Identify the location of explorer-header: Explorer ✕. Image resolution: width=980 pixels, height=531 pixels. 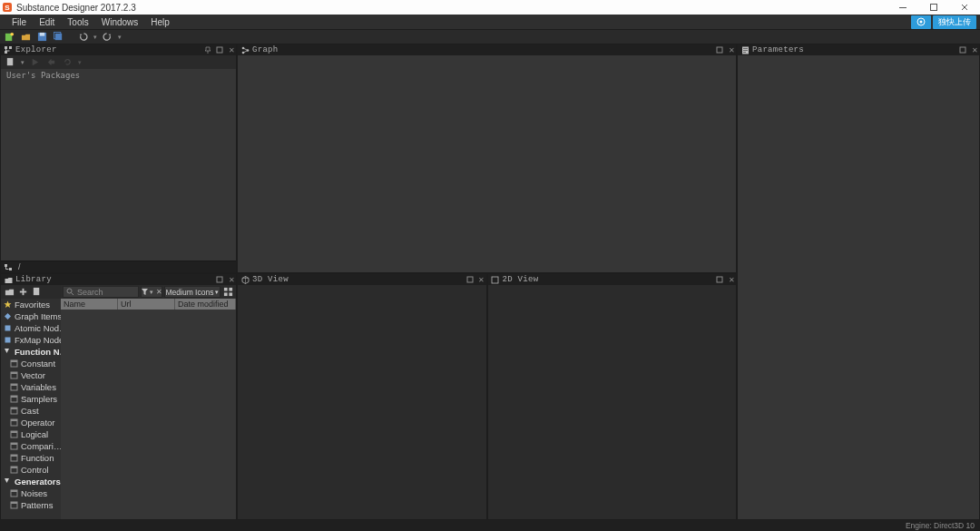
(118, 50).